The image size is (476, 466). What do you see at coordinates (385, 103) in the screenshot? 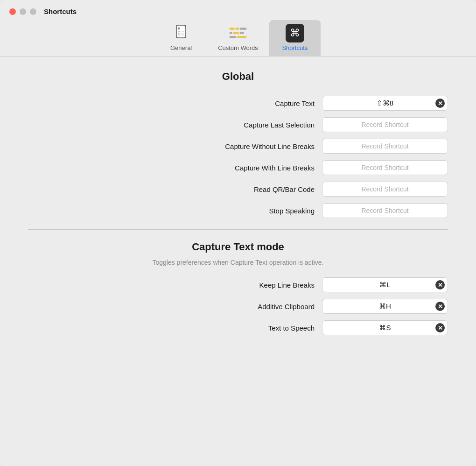
I see `capture-text-value: ⇧⌘8` at bounding box center [385, 103].